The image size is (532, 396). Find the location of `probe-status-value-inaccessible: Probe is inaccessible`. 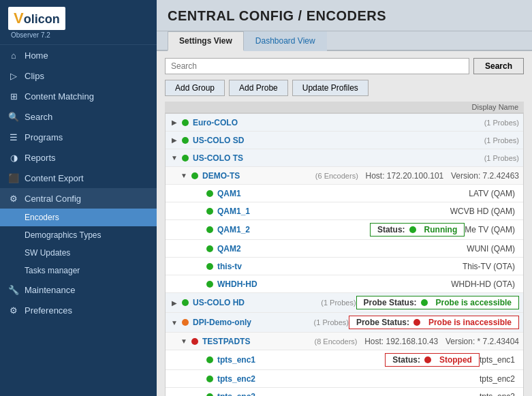

probe-status-value-inaccessible: Probe is inaccessible is located at coordinates (470, 322).